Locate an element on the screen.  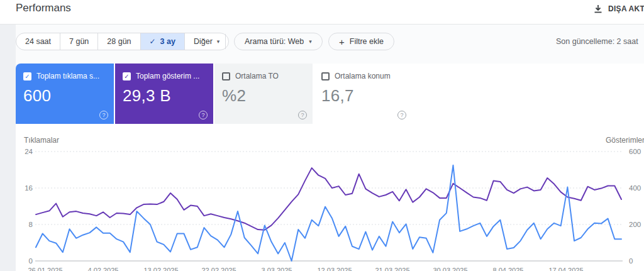
card-value: 16,7 is located at coordinates (363, 96).